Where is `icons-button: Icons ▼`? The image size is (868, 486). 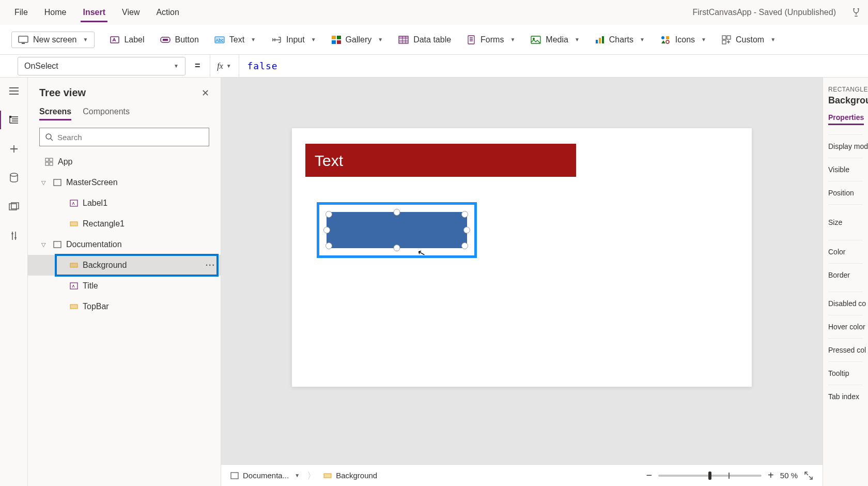 icons-button: Icons ▼ is located at coordinates (683, 40).